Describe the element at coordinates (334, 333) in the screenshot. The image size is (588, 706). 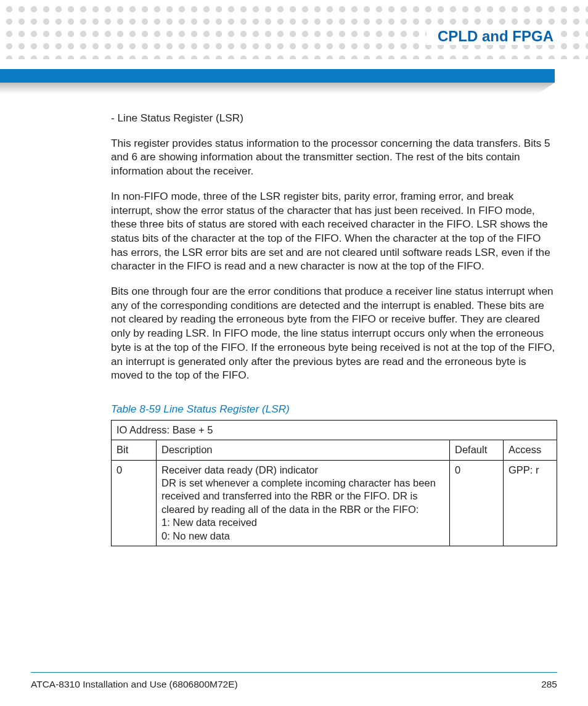
I see `paragraph-lsr-errors: Bits one through four are the error cond…` at that location.